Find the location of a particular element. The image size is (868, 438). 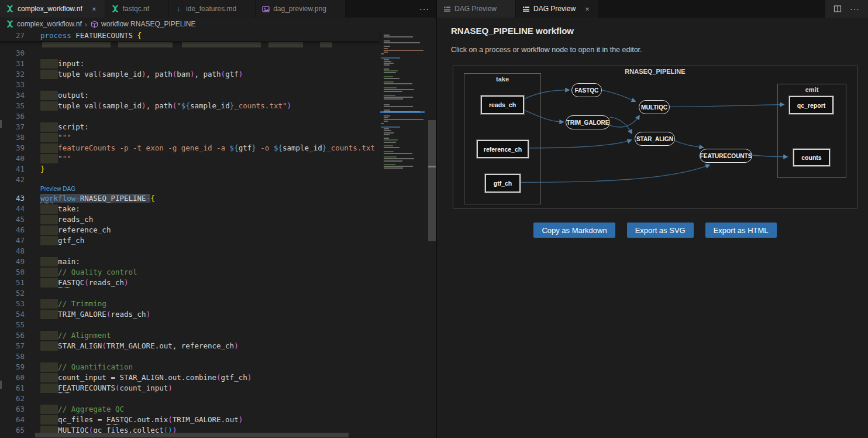

editor-actions: ··· is located at coordinates (847, 9).